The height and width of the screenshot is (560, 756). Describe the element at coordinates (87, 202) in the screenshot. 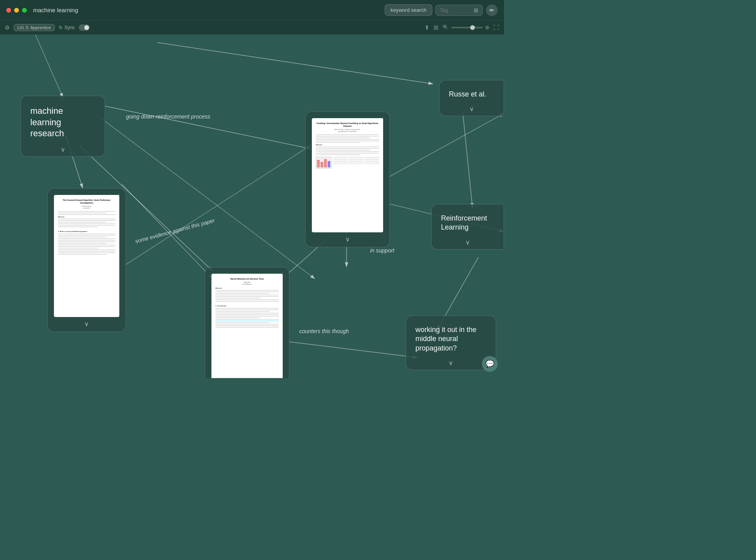

I see `paper-title: The Forward-Forward Algorithm: Some Prel…` at that location.